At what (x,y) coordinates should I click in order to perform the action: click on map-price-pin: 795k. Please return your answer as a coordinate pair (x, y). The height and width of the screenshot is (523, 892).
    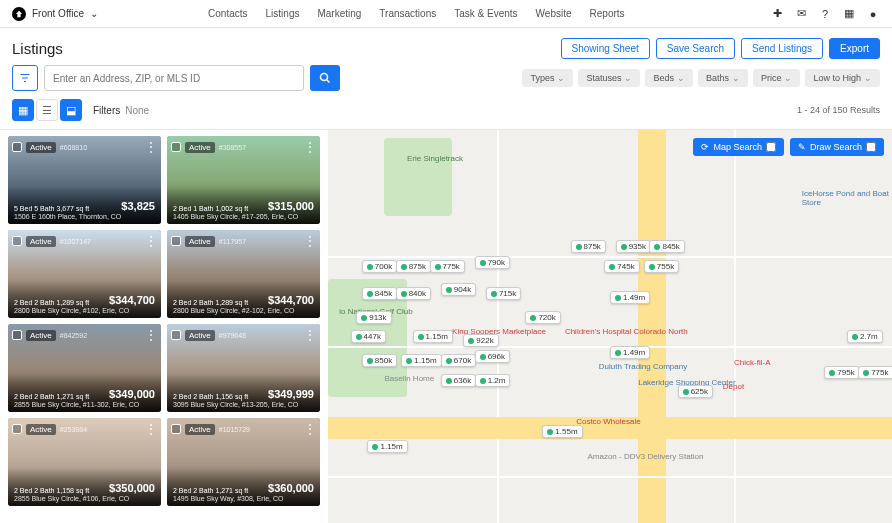
    Looking at the image, I should click on (842, 372).